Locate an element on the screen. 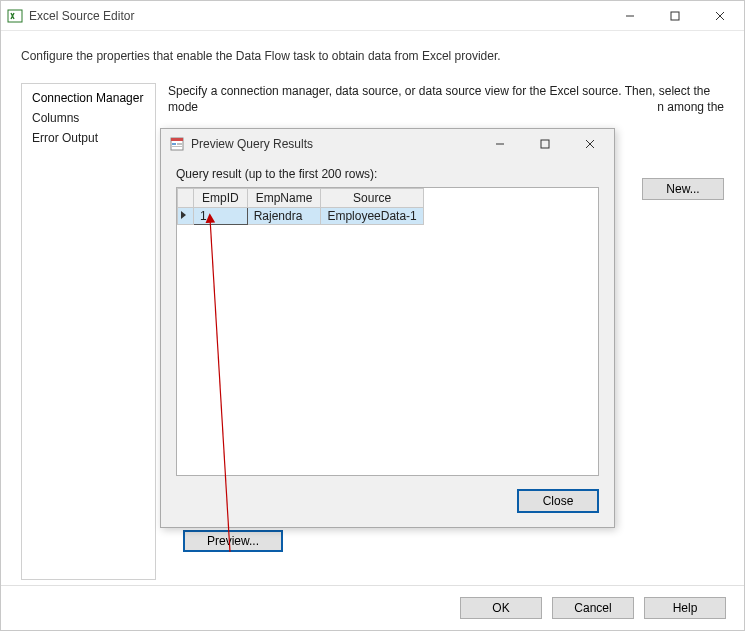 This screenshot has height=631, width=745. help-button: Help is located at coordinates (685, 608).